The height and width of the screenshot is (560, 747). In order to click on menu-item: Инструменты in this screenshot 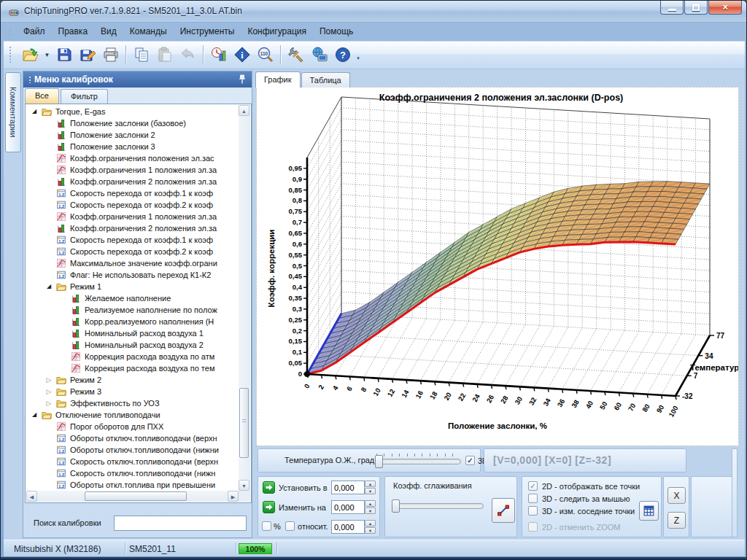, I will do `click(207, 32)`.